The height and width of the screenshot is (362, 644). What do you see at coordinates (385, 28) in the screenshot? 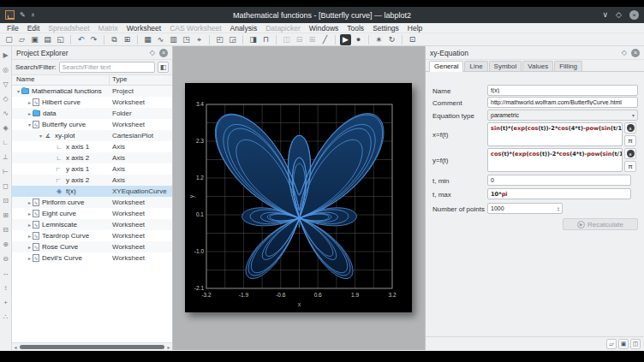
I see `menu-settings: Settings` at bounding box center [385, 28].